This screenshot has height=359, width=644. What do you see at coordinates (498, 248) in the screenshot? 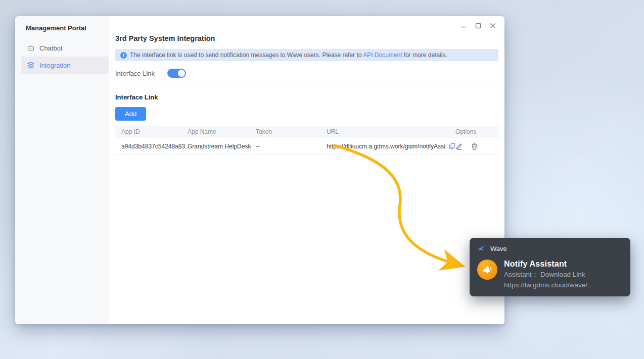
I see `notification-app-name: Wave` at bounding box center [498, 248].